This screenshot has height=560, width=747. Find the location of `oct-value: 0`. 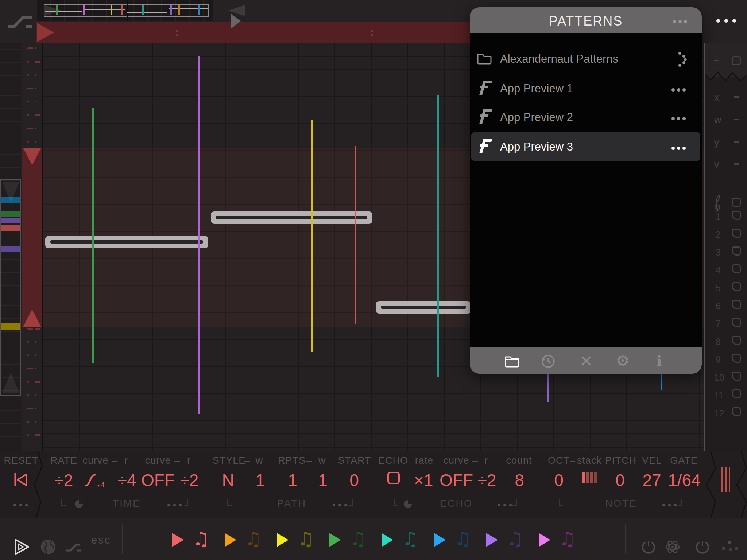

oct-value: 0 is located at coordinates (559, 480).